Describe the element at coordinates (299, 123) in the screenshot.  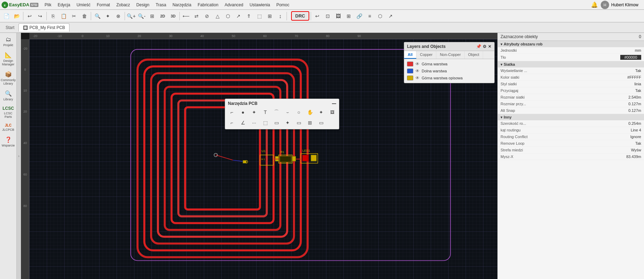
I see `tool-rect2: ▭` at that location.